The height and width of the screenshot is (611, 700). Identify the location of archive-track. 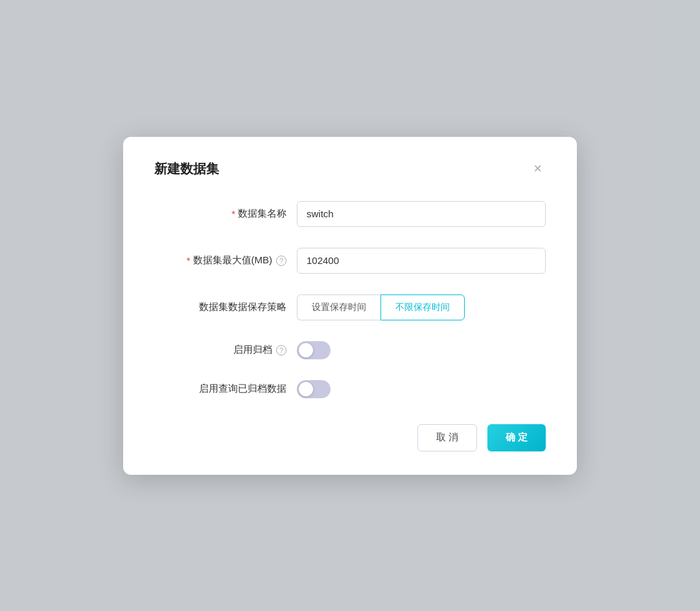
(314, 350).